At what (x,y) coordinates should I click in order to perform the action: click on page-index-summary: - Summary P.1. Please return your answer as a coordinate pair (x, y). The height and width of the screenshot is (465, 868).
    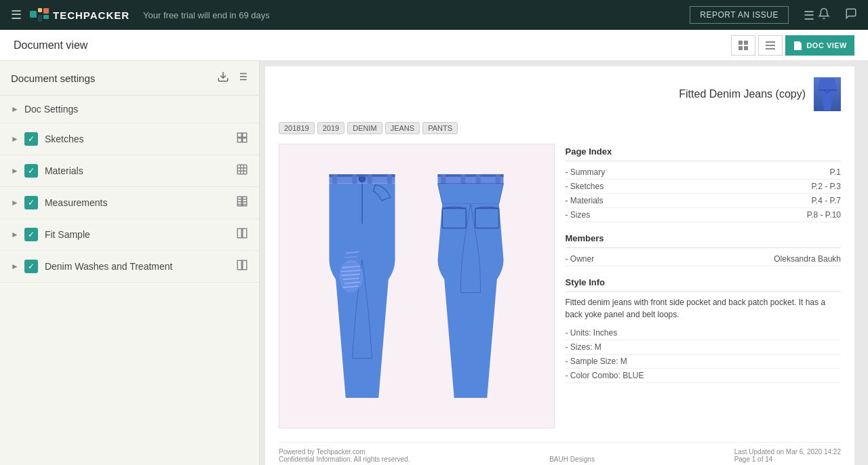
    Looking at the image, I should click on (704, 172).